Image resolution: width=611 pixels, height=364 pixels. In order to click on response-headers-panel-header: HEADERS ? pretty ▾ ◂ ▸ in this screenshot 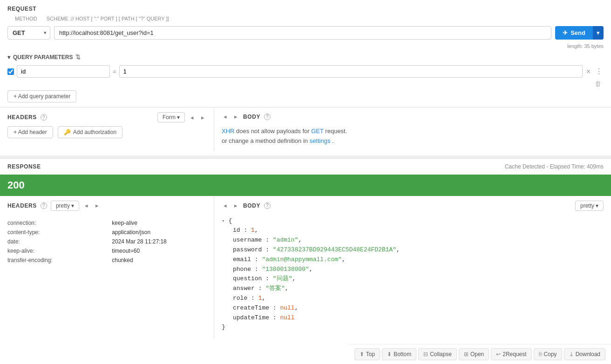, I will do `click(107, 208)`.